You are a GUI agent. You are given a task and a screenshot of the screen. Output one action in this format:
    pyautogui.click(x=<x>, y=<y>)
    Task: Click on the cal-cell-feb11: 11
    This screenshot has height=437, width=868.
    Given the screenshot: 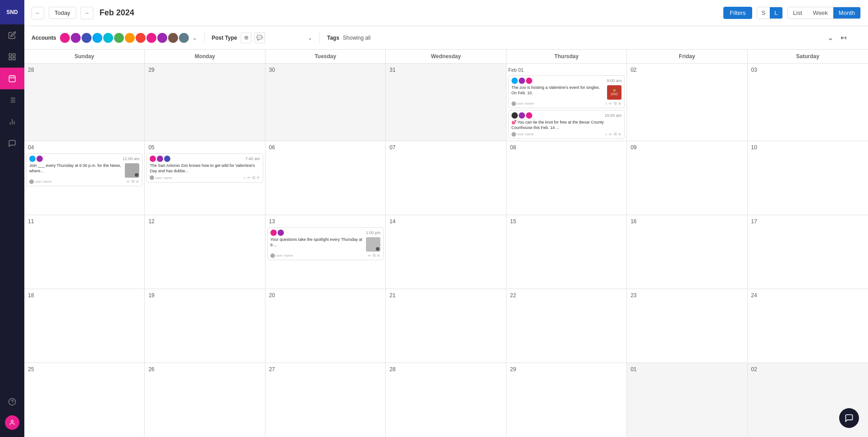 What is the action you would take?
    pyautogui.click(x=85, y=252)
    